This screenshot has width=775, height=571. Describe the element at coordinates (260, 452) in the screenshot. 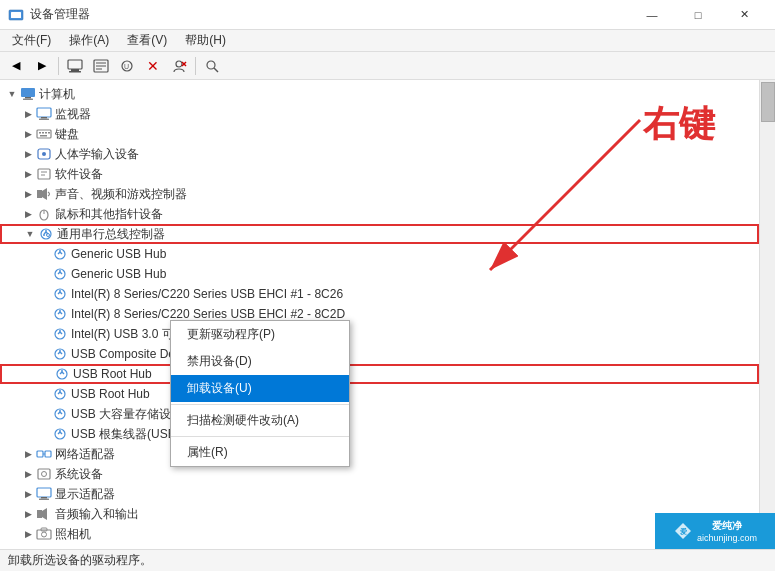

I see `context-properties: 属性(R)` at that location.